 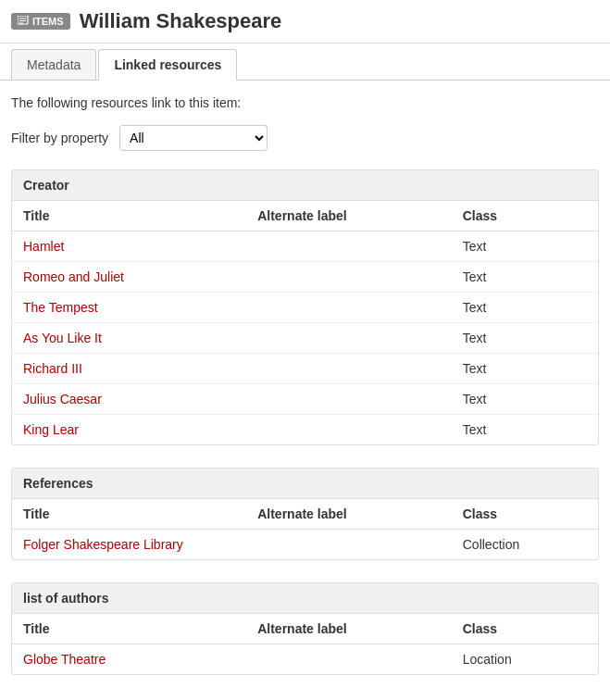 I want to click on references-table: Title Alternate label Class Folger Shake…, so click(x=305, y=530).